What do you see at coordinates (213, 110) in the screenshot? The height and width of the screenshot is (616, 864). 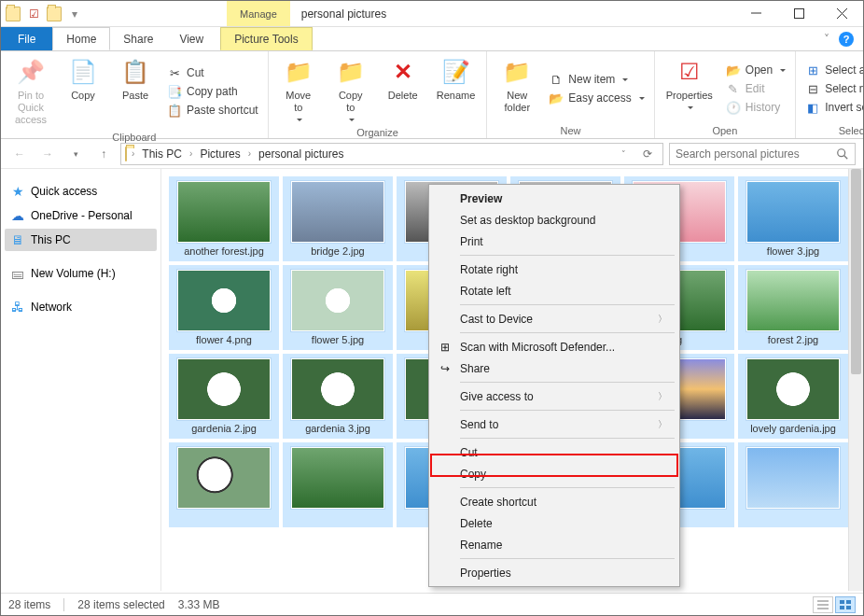 I see `paste-shortcut-button: 📋Paste shortcut` at bounding box center [213, 110].